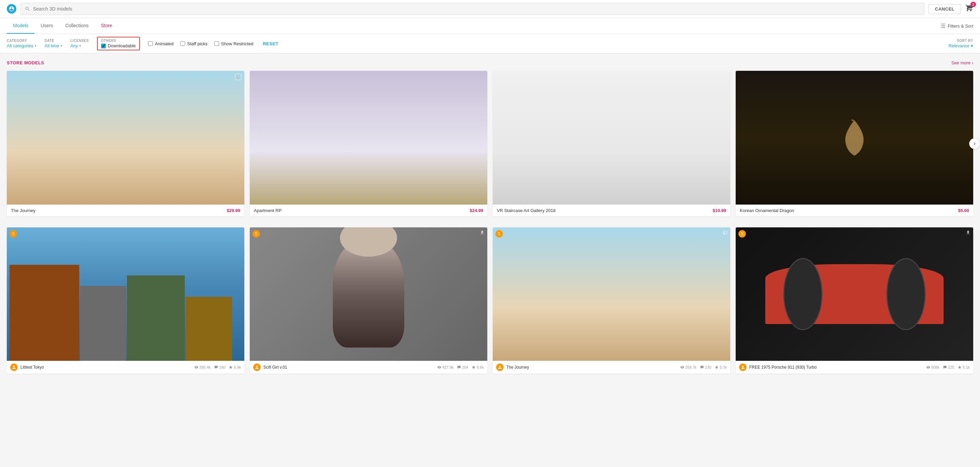  What do you see at coordinates (271, 44) in the screenshot?
I see `reset-button: RESET` at bounding box center [271, 44].